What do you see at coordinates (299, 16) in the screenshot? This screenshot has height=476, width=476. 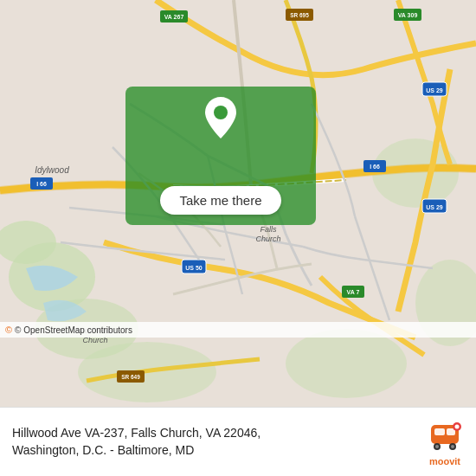 I see `svg-text: SR 695` at bounding box center [299, 16].